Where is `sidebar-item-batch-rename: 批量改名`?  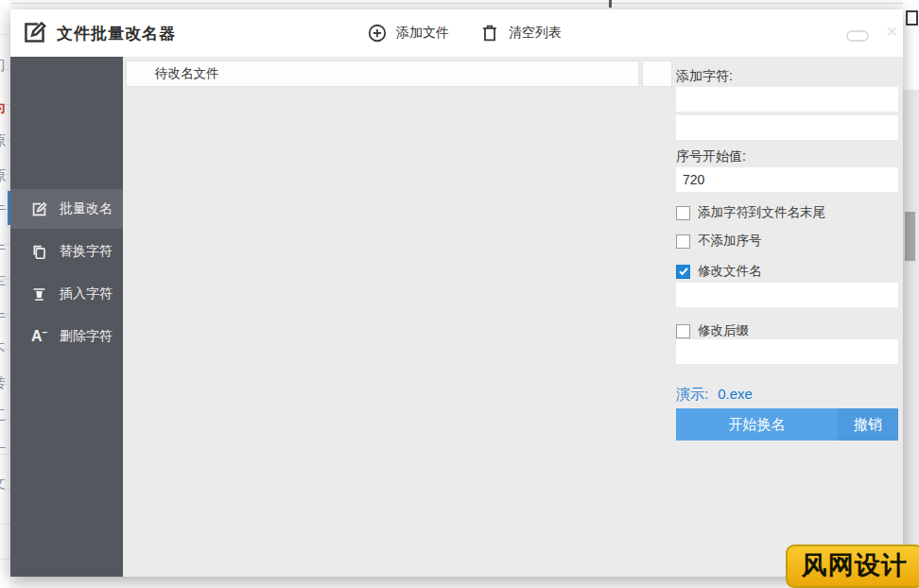
sidebar-item-batch-rename: 批量改名 is located at coordinates (66, 209).